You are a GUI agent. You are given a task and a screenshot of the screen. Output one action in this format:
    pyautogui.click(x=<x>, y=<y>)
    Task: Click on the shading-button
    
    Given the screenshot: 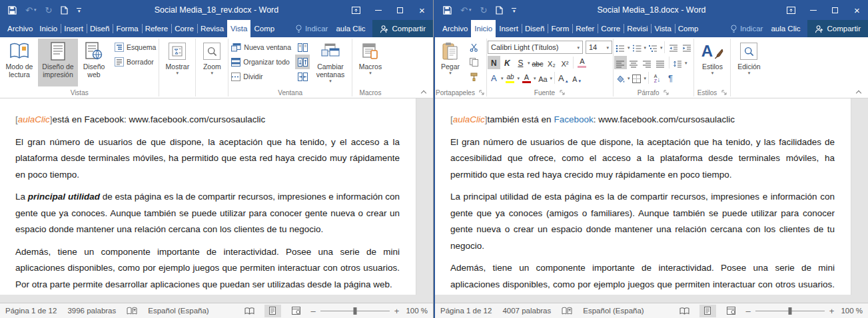 What is the action you would take?
    pyautogui.click(x=621, y=78)
    